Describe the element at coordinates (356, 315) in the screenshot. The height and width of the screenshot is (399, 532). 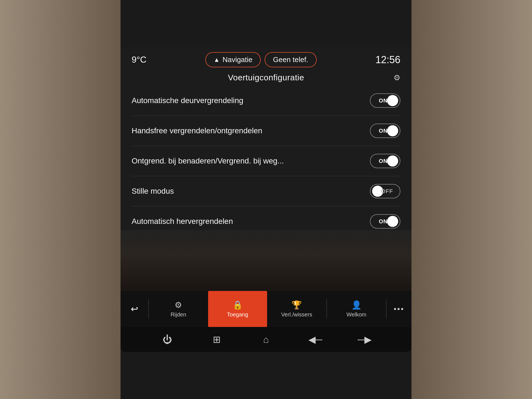
I see `welkom-label: Welkom` at that location.